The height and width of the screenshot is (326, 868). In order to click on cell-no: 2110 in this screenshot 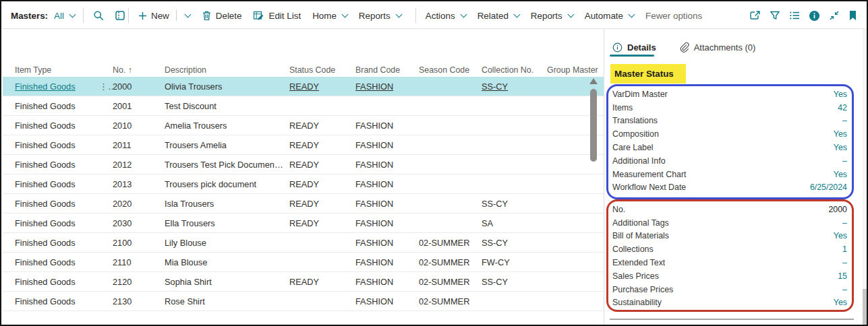, I will do `click(139, 263)`.